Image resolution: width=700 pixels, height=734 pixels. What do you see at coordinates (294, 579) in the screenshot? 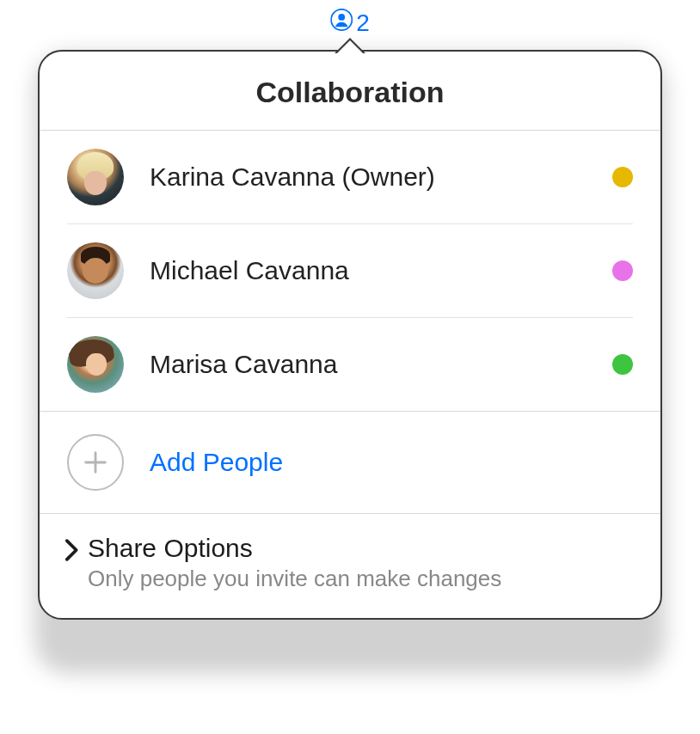
I see `share-options-subtitle: Only people you invite can make changes` at bounding box center [294, 579].